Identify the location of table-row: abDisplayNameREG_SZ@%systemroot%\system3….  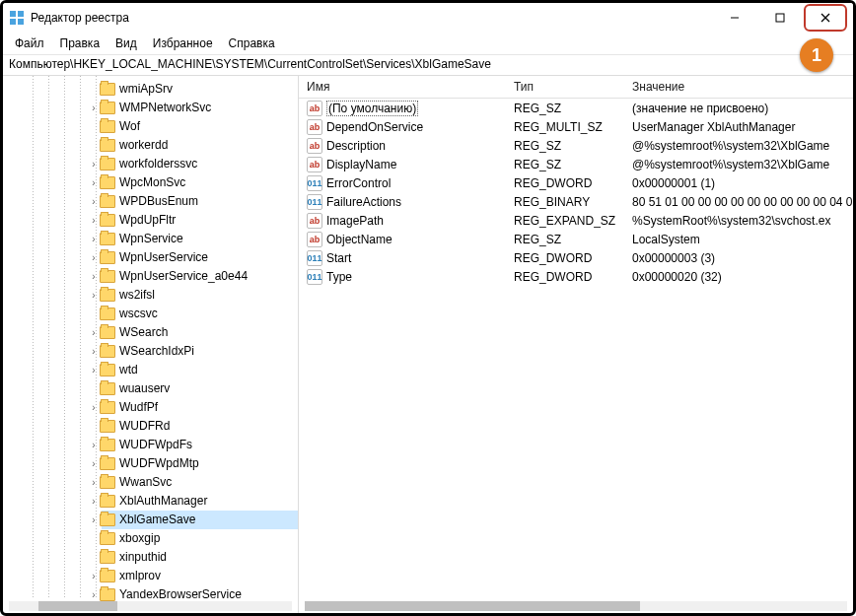
(576, 164).